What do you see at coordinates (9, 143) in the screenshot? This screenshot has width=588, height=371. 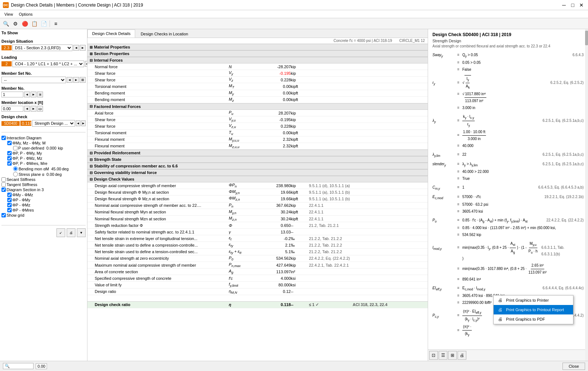 I see `tree-phimy-mz-checkbox` at bounding box center [9, 143].